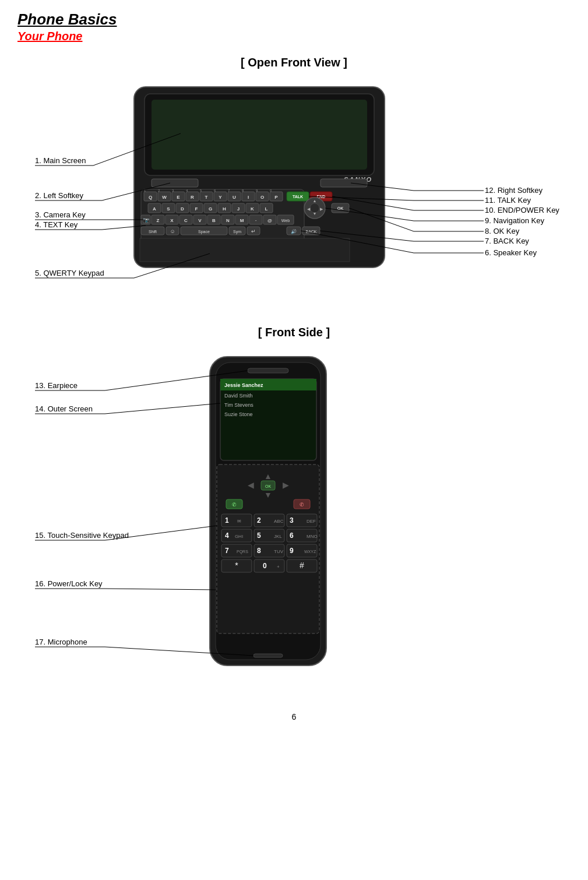 This screenshot has width=588, height=880. Describe the element at coordinates (159, 220) in the screenshot. I see `svg-text: Z` at that location.